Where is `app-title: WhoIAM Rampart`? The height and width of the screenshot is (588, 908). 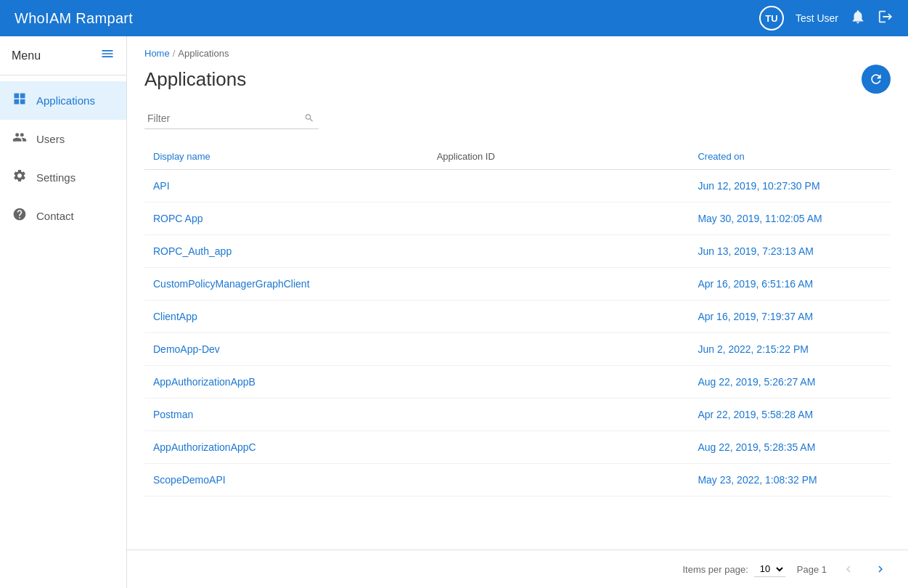
app-title: WhoIAM Rampart is located at coordinates (74, 19).